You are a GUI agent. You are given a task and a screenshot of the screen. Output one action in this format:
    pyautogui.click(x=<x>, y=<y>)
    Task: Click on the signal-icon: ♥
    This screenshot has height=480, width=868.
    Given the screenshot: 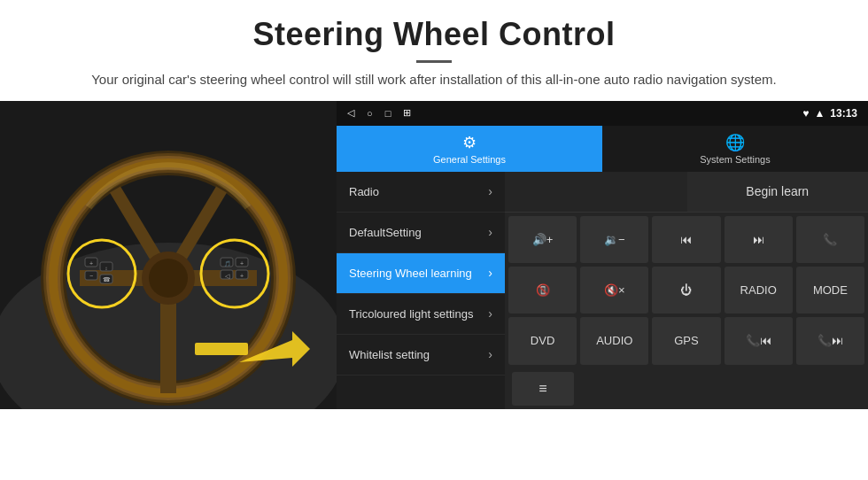 What is the action you would take?
    pyautogui.click(x=806, y=113)
    